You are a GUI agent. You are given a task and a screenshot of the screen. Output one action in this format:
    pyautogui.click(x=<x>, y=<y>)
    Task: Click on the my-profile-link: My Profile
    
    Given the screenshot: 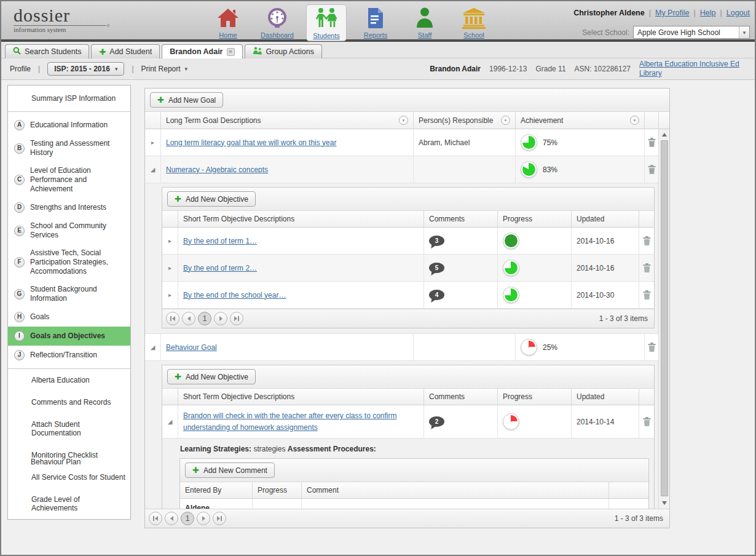 What is the action you would take?
    pyautogui.click(x=672, y=13)
    